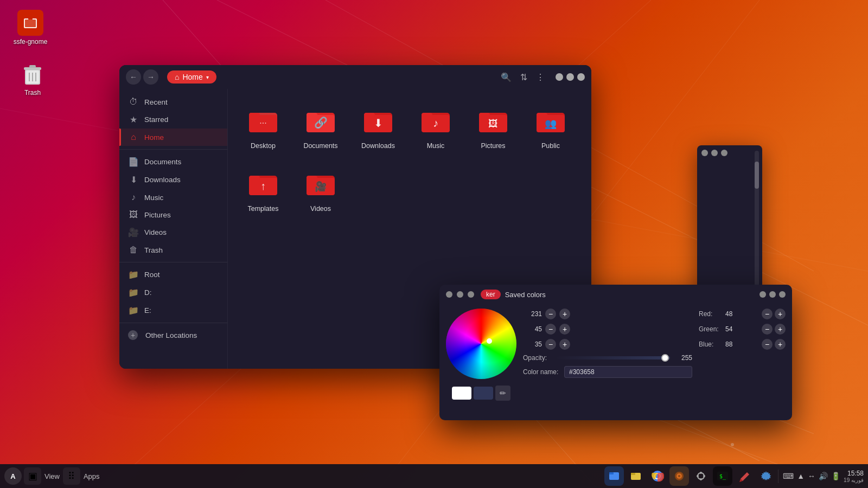  I want to click on close-button, so click(581, 77).